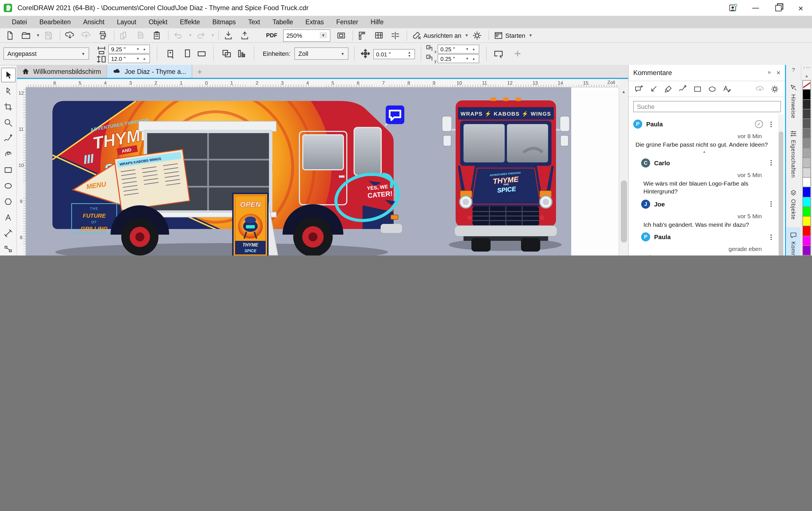 This screenshot has width=812, height=511. Describe the element at coordinates (283, 22) in the screenshot. I see `menu-item: Tabelle` at that location.